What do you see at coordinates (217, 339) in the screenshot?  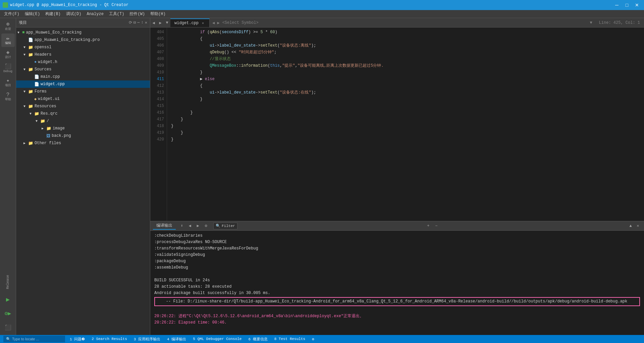 I see `status-item-qml-debug: 5 QML Debugger Console` at bounding box center [217, 339].